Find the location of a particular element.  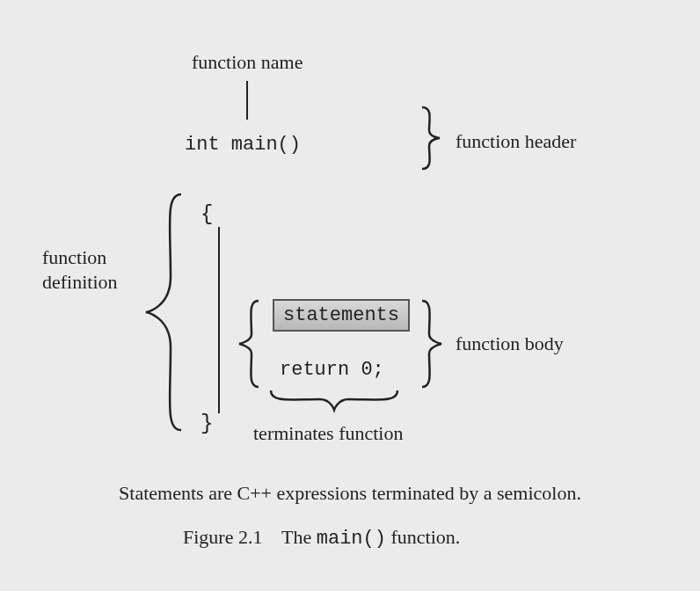

figure-prefix: Figure 2.1 The is located at coordinates (250, 536).